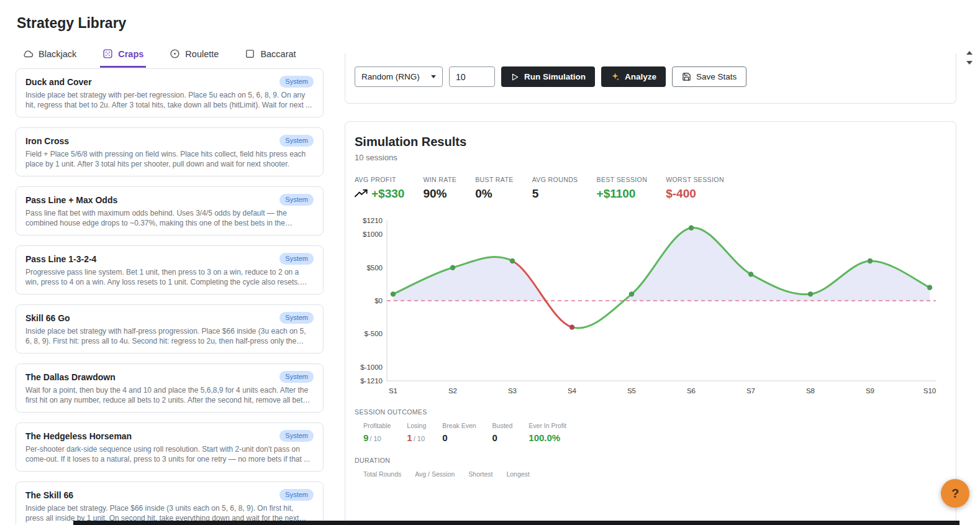 This screenshot has width=980, height=525. I want to click on svg-text: $1000, so click(373, 234).